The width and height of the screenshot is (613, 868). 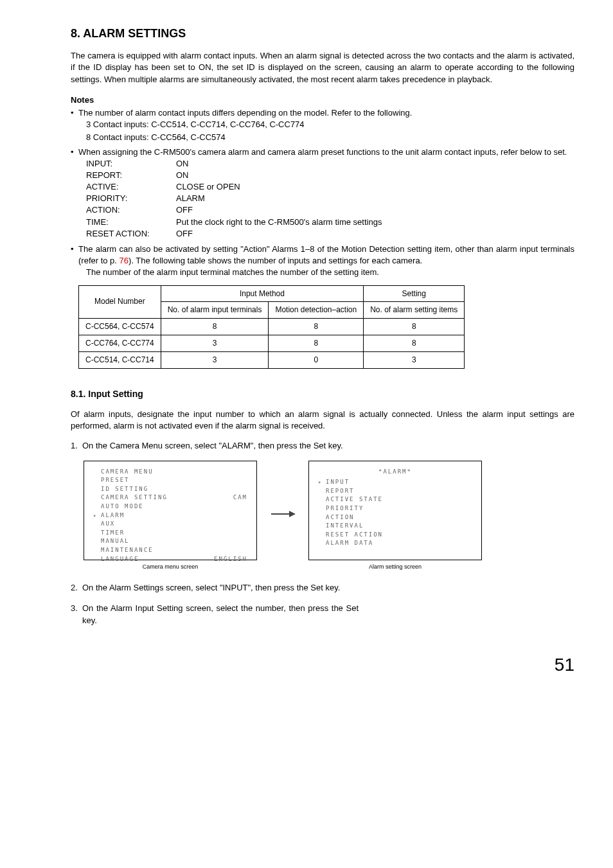 What do you see at coordinates (328, 588) in the screenshot?
I see `step-text: On the Alarm Settings screen, select "IN…` at bounding box center [328, 588].